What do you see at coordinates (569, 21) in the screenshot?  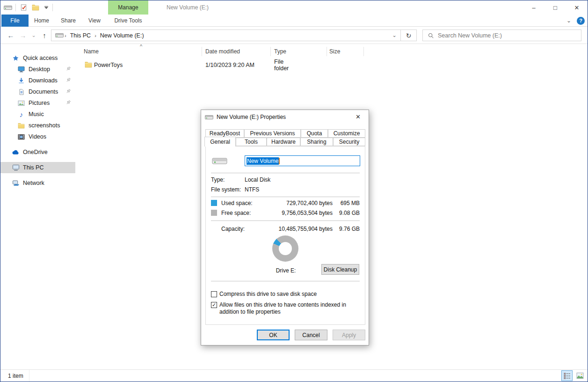 I see `ribbon-collapse-icon: ⌄` at bounding box center [569, 21].